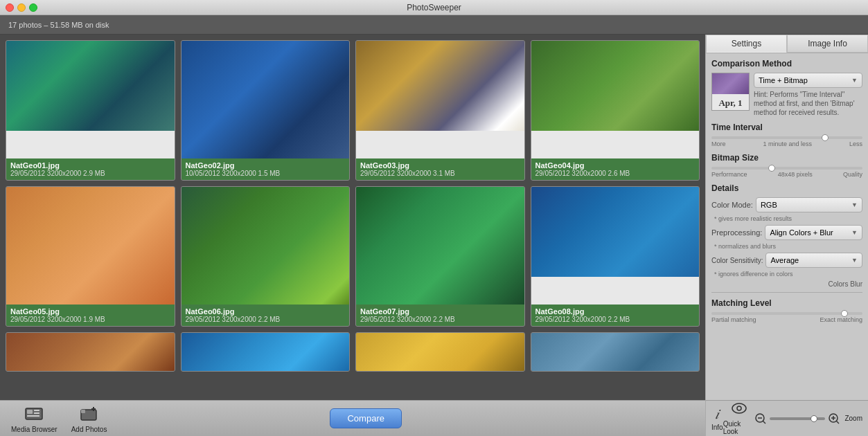 This screenshot has height=436, width=868. I want to click on time-interval-thumb, so click(825, 138).